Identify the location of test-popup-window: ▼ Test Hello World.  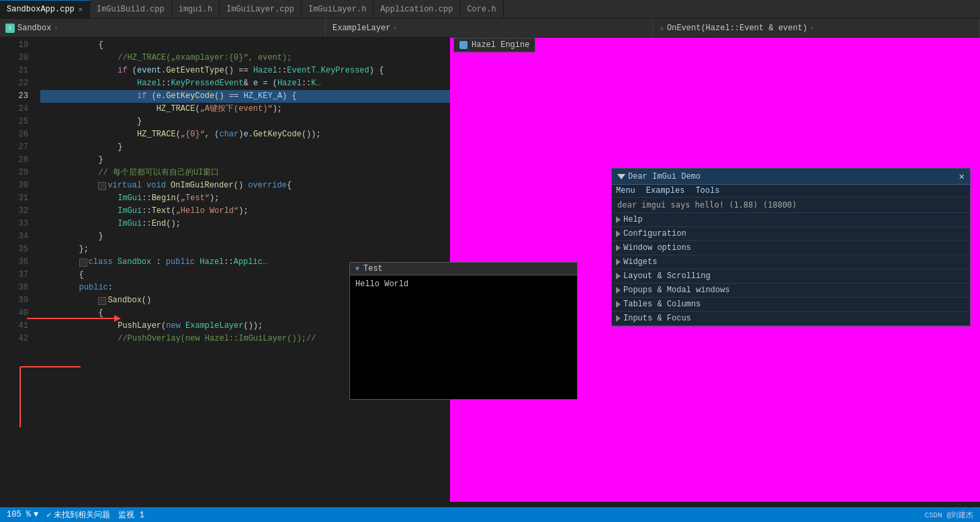
(463, 331).